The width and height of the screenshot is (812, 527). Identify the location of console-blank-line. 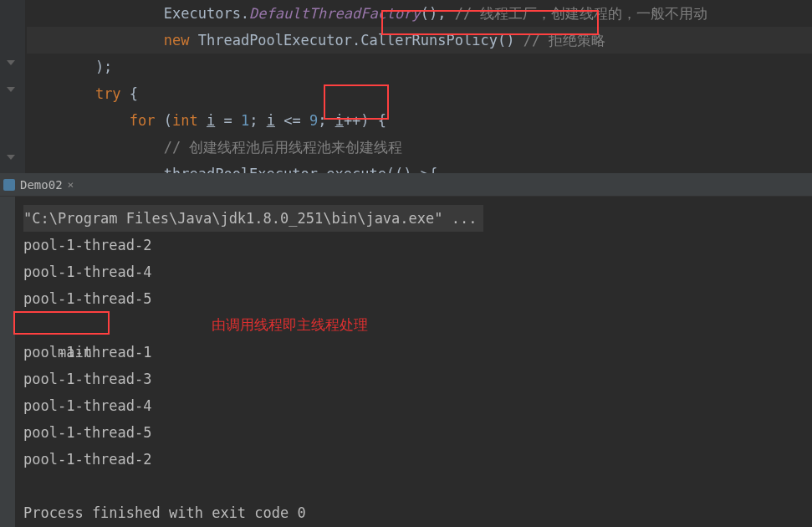
(418, 486).